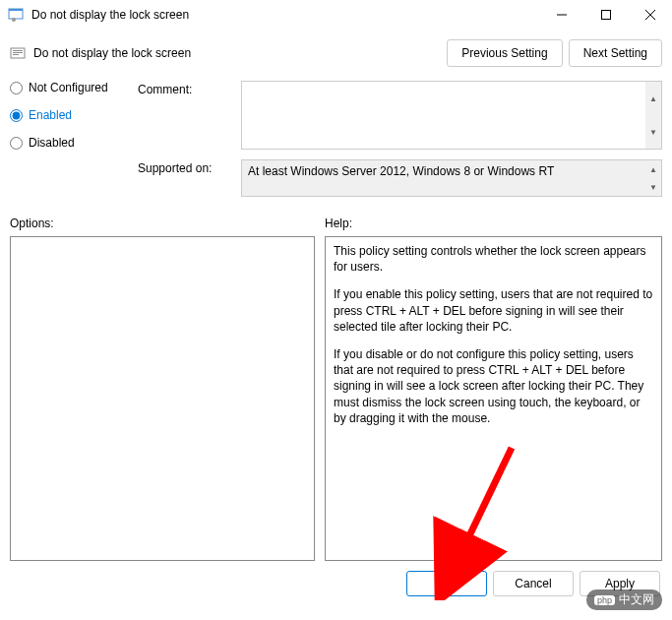 This screenshot has width=672, height=620. Describe the element at coordinates (452, 115) in the screenshot. I see `comment-textarea: ▲ ▼` at that location.